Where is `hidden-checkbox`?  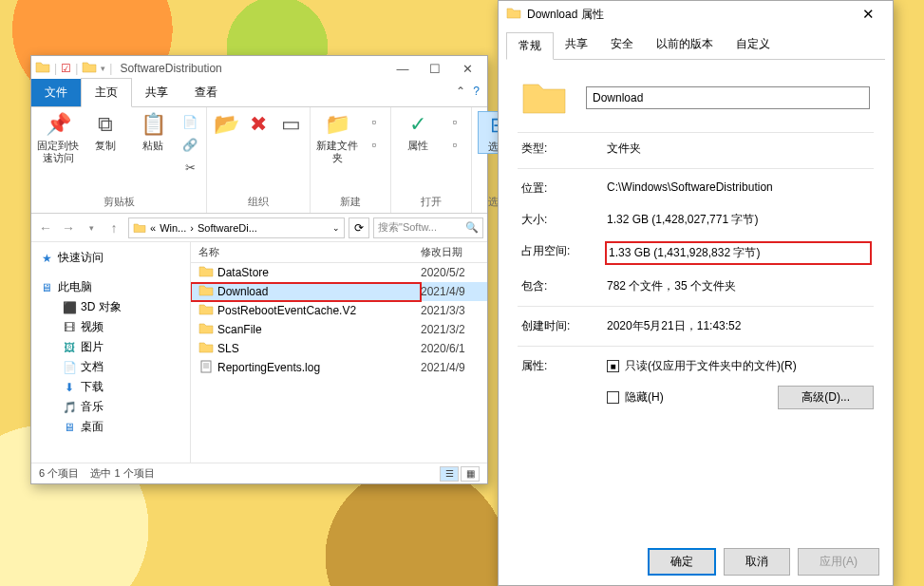
hidden-checkbox is located at coordinates (613, 397).